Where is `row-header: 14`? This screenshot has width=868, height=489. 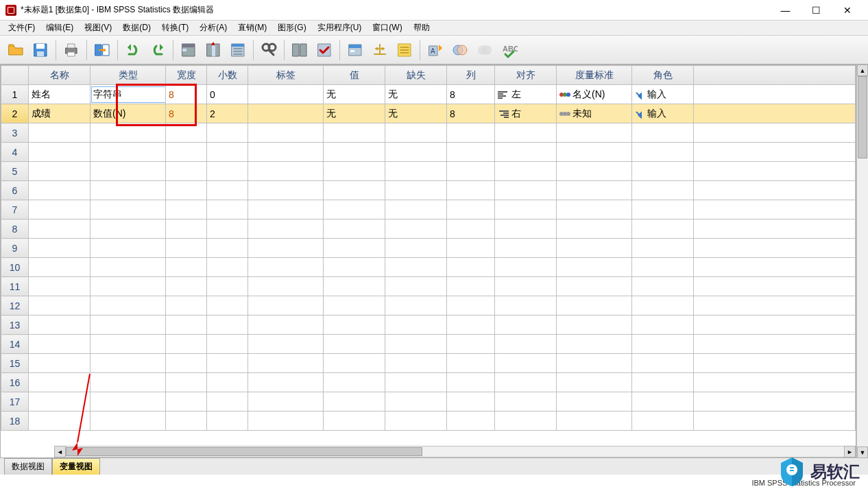
row-header: 14 is located at coordinates (15, 344).